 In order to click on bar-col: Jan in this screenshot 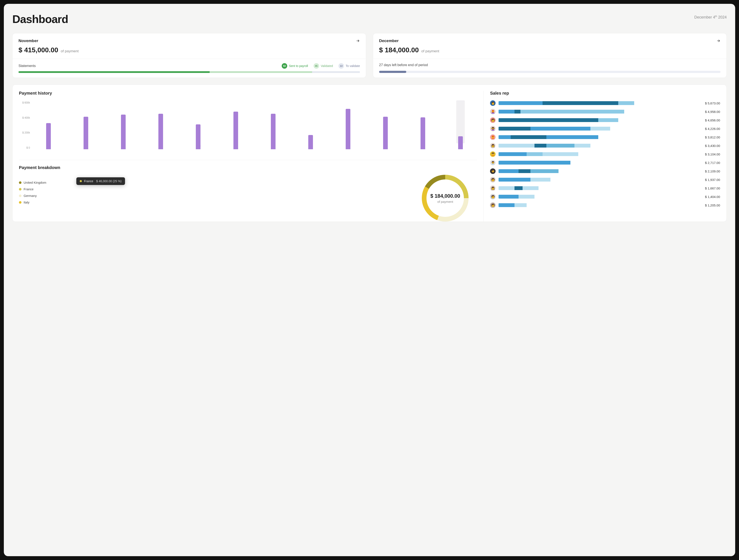, I will do `click(48, 125)`.